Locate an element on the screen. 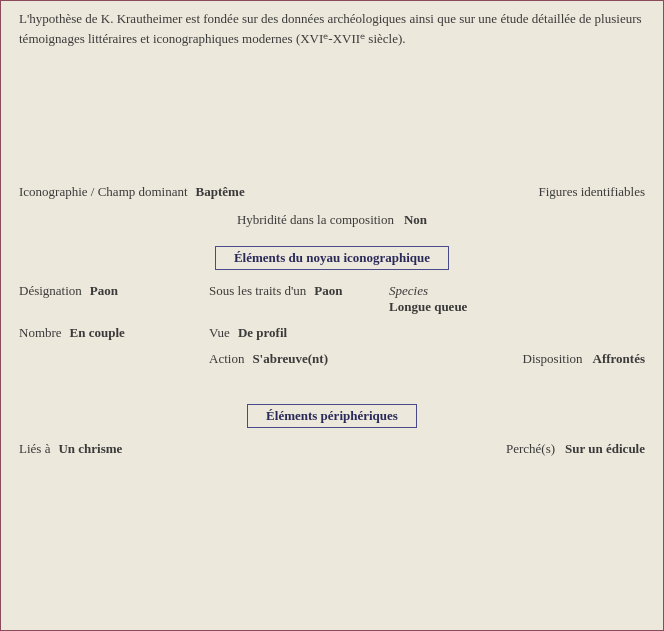  action-label: Action is located at coordinates (226, 359).